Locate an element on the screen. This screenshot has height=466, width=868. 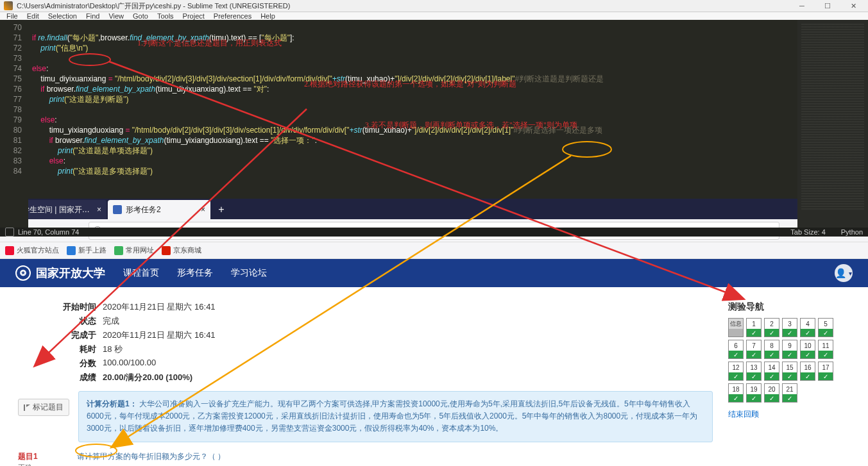
quiznav-cell: 7✓ is located at coordinates (754, 349).